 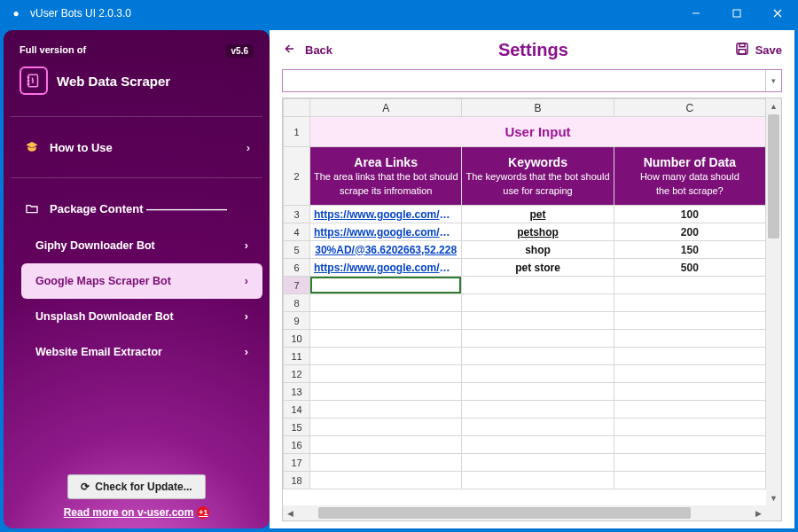 What do you see at coordinates (297, 132) in the screenshot?
I see `row-header: 1` at bounding box center [297, 132].